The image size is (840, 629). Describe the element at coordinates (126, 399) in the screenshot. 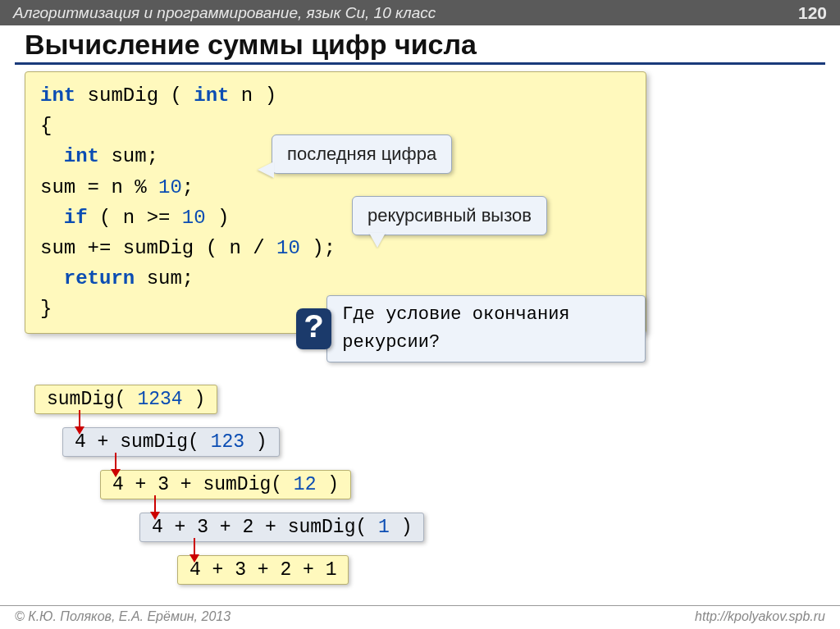

I see `trace-step-0: sumDig( 1234 )` at that location.